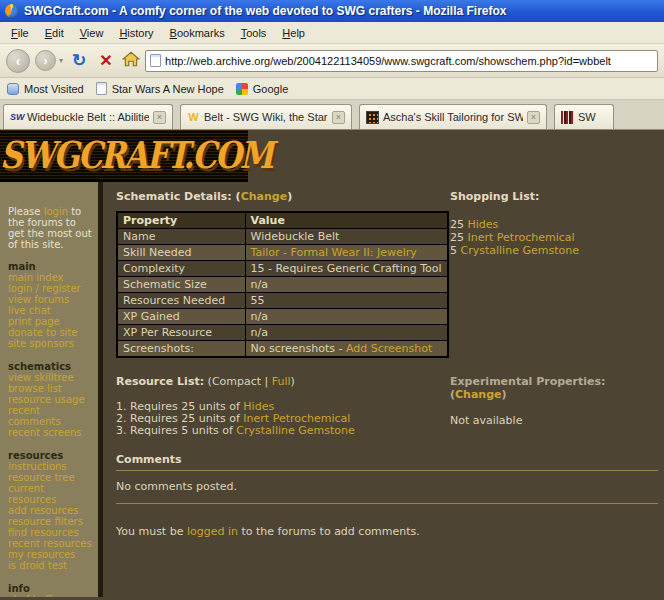 This screenshot has width=664, height=600. Describe the element at coordinates (51, 378) in the screenshot. I see `sidebar-item-view-skilltree: view skilltree` at that location.